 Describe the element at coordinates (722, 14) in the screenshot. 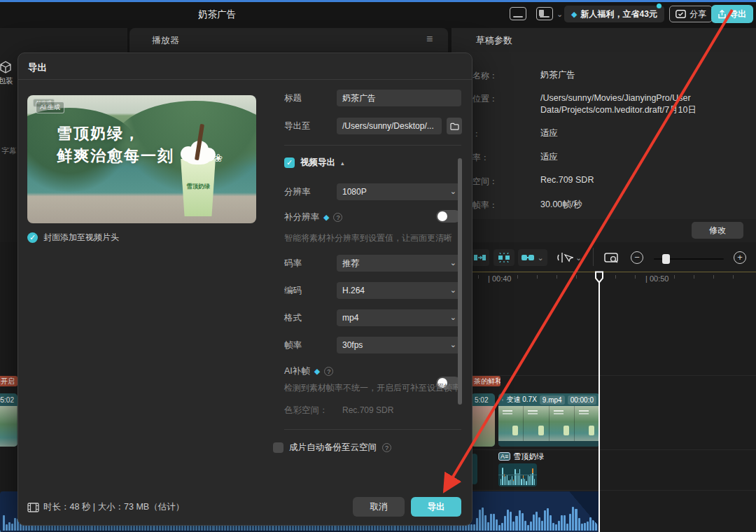

I see `export-icon` at that location.